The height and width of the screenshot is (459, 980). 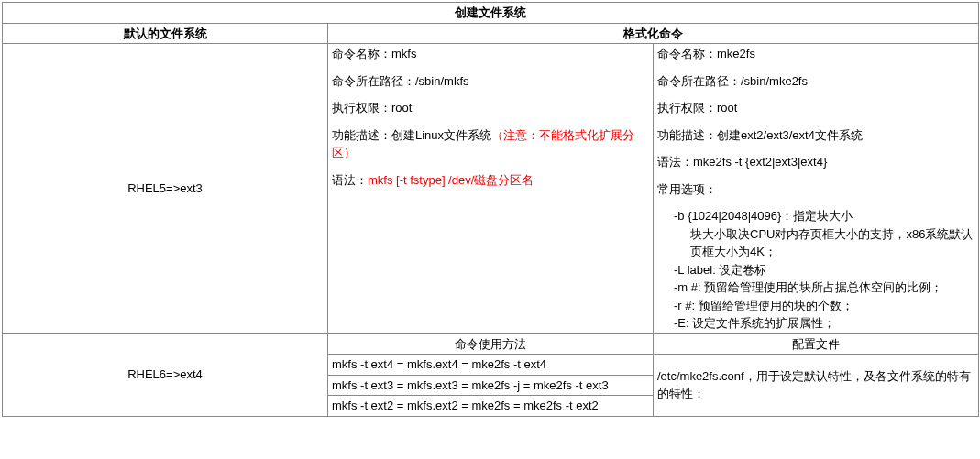 What do you see at coordinates (491, 13) in the screenshot?
I see `table-title: 创建文件系统` at bounding box center [491, 13].